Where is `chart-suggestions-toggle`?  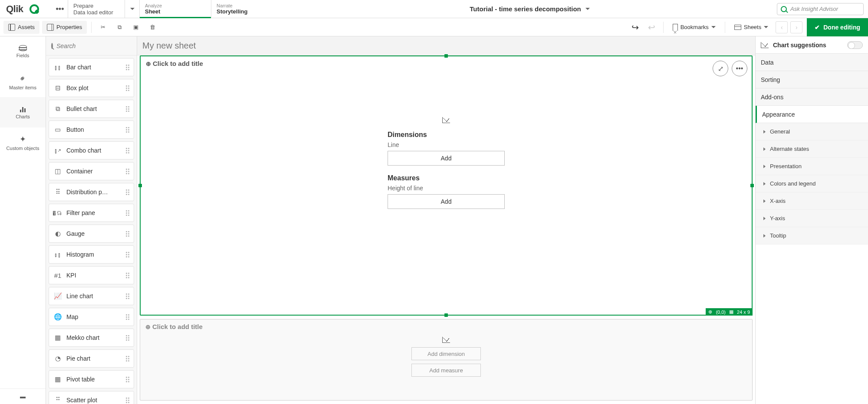
chart-suggestions-toggle is located at coordinates (855, 45).